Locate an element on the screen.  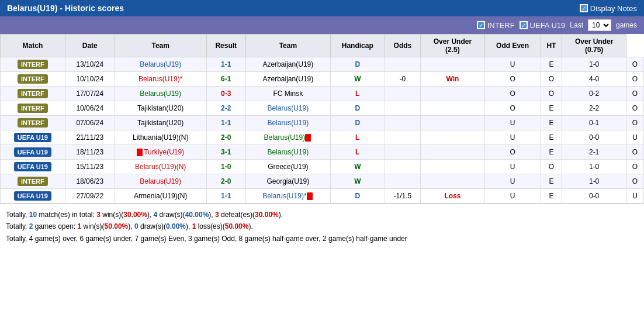
team1-name: Belarus(U19)(N) is located at coordinates (160, 167).